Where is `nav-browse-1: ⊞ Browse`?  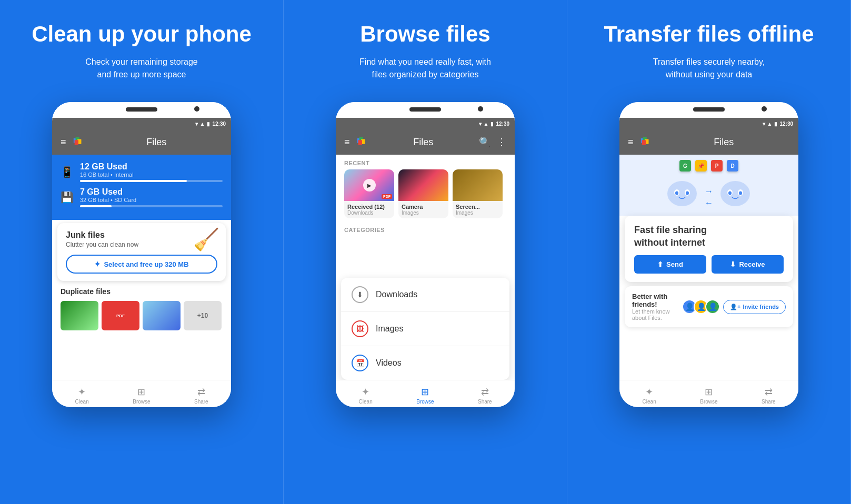 nav-browse-1: ⊞ Browse is located at coordinates (141, 394).